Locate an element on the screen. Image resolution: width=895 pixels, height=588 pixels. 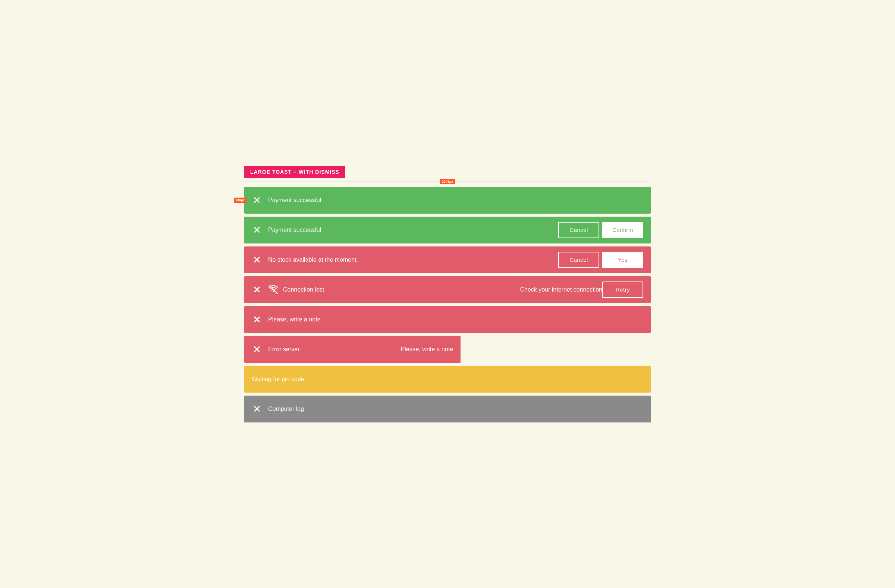
toast-message: Connection lost. is located at coordinates (394, 290).